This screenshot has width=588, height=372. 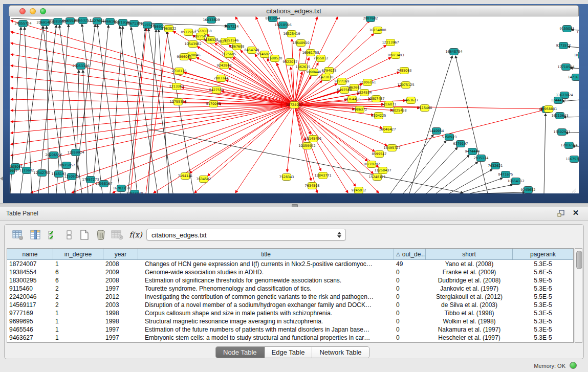 What do you see at coordinates (103, 184) in the screenshot?
I see `graph-node: 19958167` at bounding box center [103, 184].